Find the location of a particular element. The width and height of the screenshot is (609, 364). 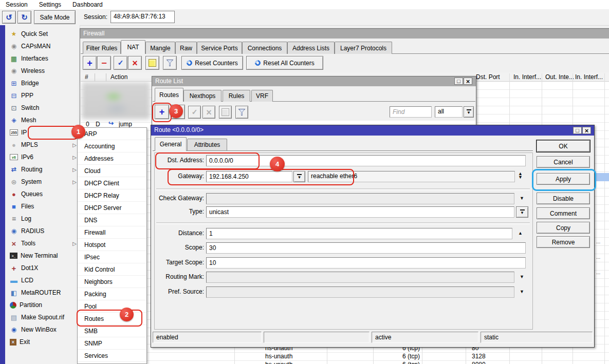

sidebar-item-dot1x: Dot1X is located at coordinates (42, 268).